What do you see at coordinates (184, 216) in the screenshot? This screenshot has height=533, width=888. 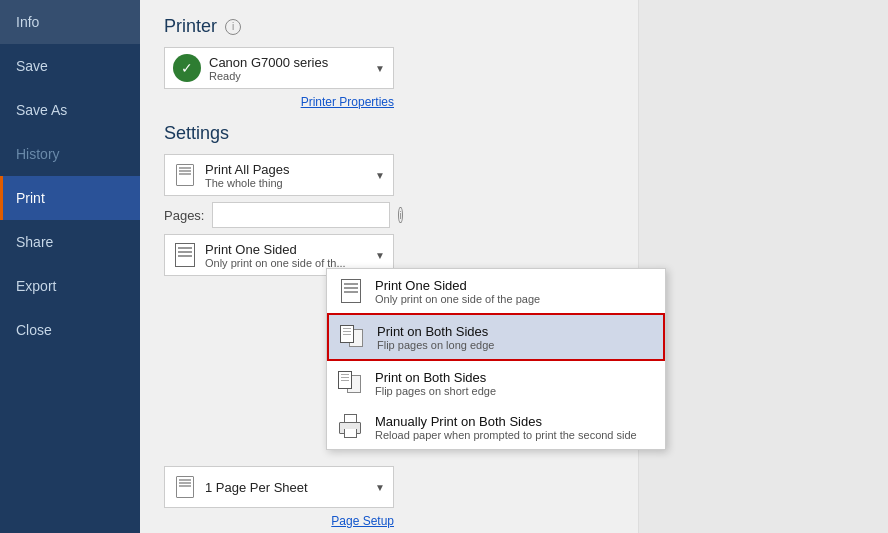 I see `pages-label: Pages:` at bounding box center [184, 216].